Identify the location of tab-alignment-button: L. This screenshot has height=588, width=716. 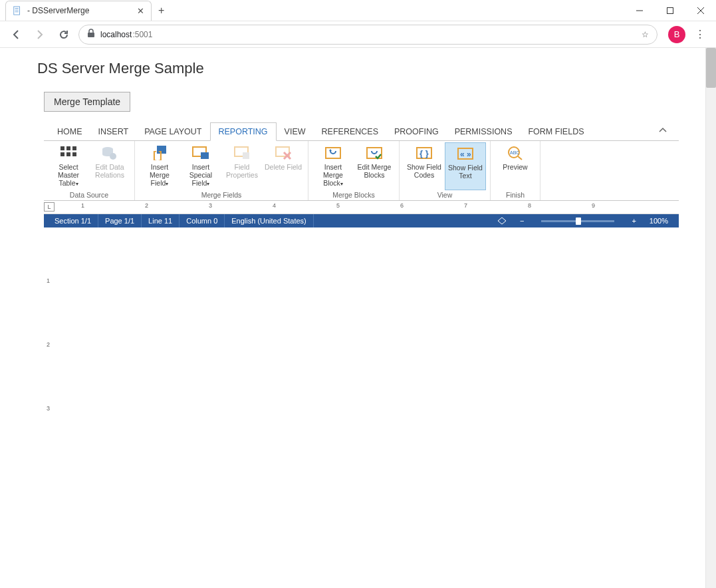
(49, 207).